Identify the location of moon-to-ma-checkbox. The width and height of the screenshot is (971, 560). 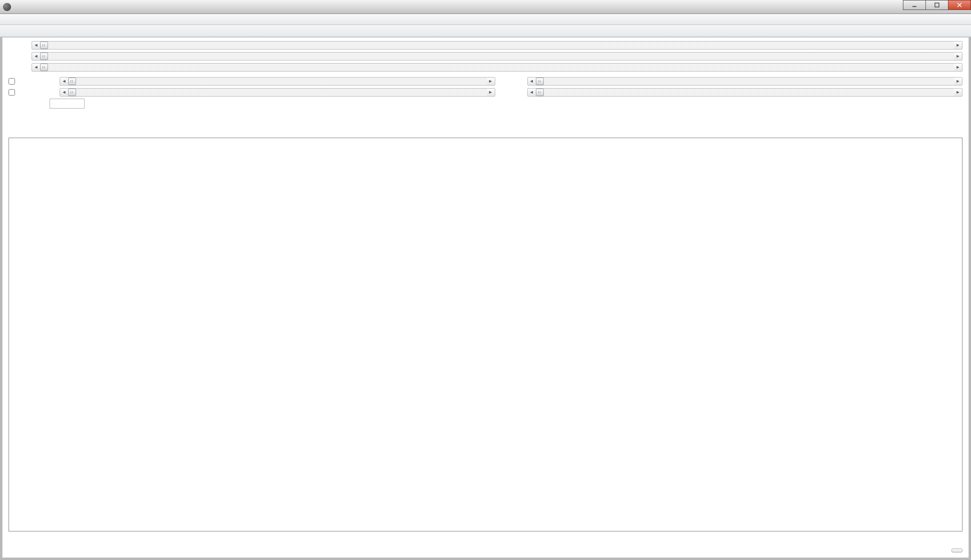
(32, 81).